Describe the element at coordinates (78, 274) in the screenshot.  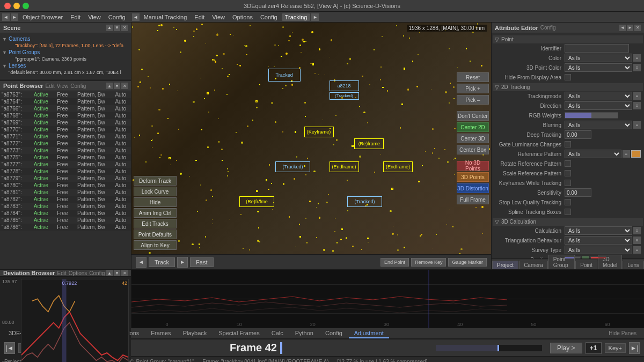
I see `deviation-options: Options` at that location.